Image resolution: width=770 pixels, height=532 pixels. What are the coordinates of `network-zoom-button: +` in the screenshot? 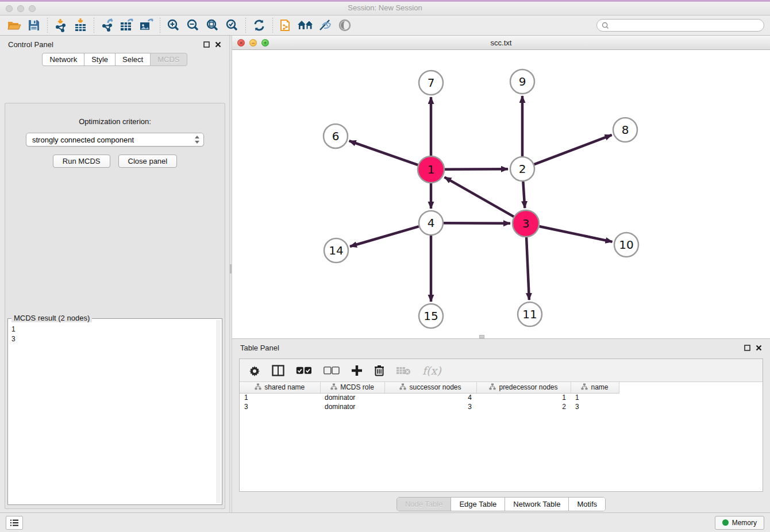 It's located at (265, 43).